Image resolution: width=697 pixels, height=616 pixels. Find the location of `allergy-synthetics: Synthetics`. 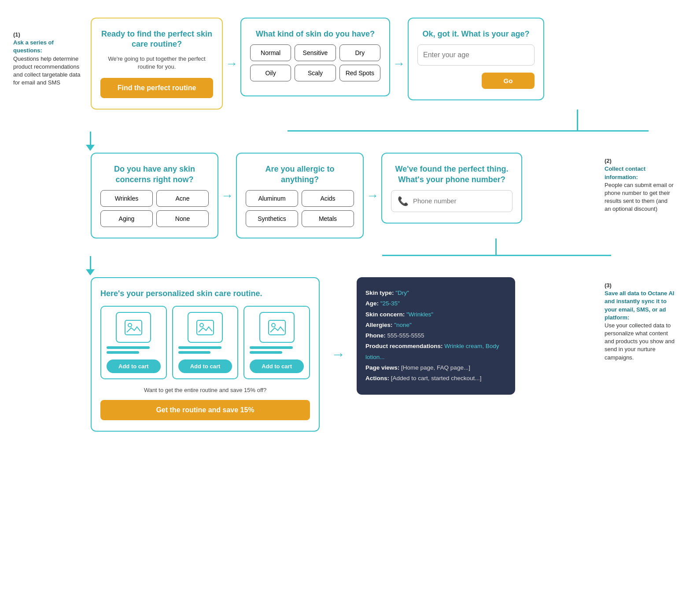

allergy-synthetics: Synthetics is located at coordinates (272, 219).